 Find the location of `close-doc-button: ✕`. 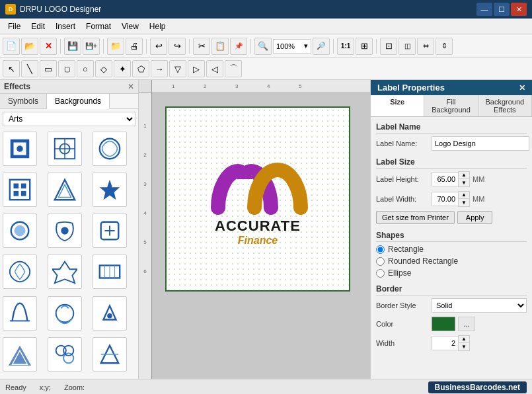

close-doc-button: ✕ is located at coordinates (48, 46).